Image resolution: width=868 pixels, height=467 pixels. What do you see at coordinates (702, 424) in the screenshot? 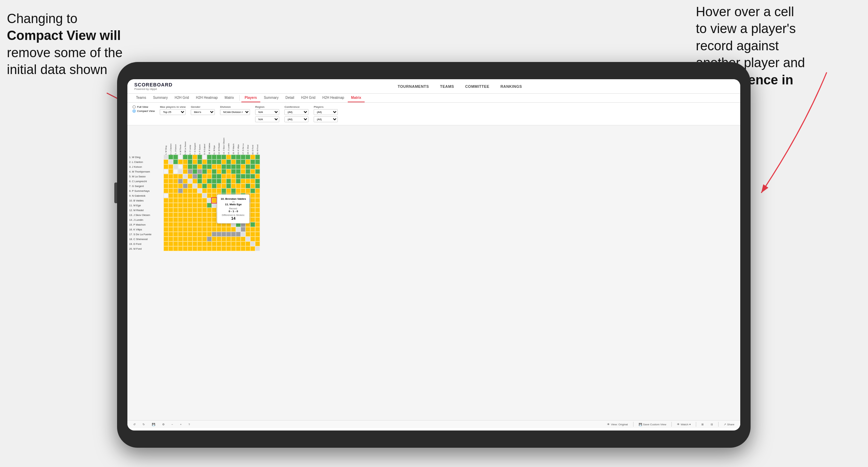
I see `layout-button: ⊞` at bounding box center [702, 424].